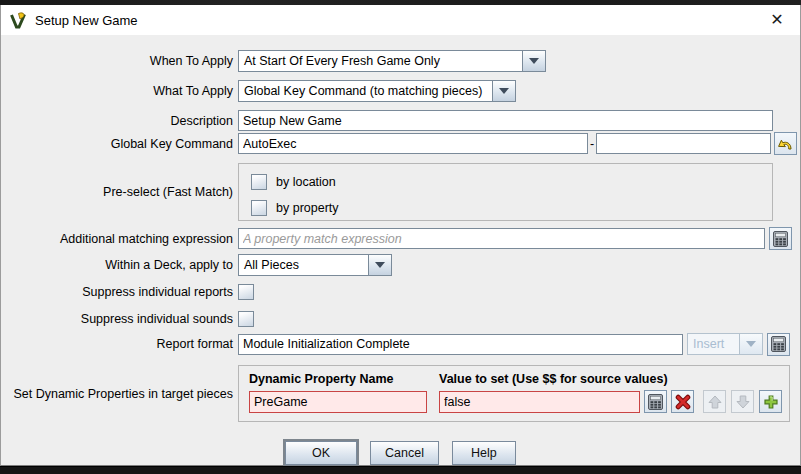 Image resolution: width=801 pixels, height=474 pixels. Describe the element at coordinates (120, 121) in the screenshot. I see `description-label: Description` at that location.